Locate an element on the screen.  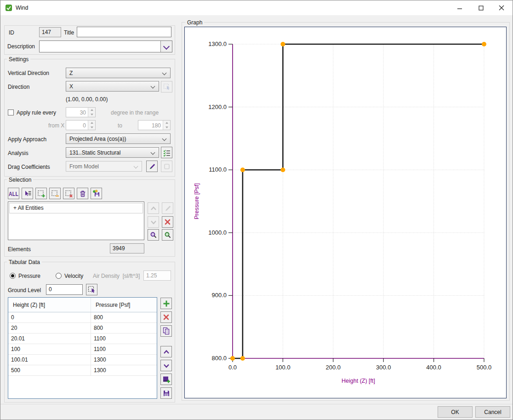
select-from-list-button is located at coordinates (28, 193).